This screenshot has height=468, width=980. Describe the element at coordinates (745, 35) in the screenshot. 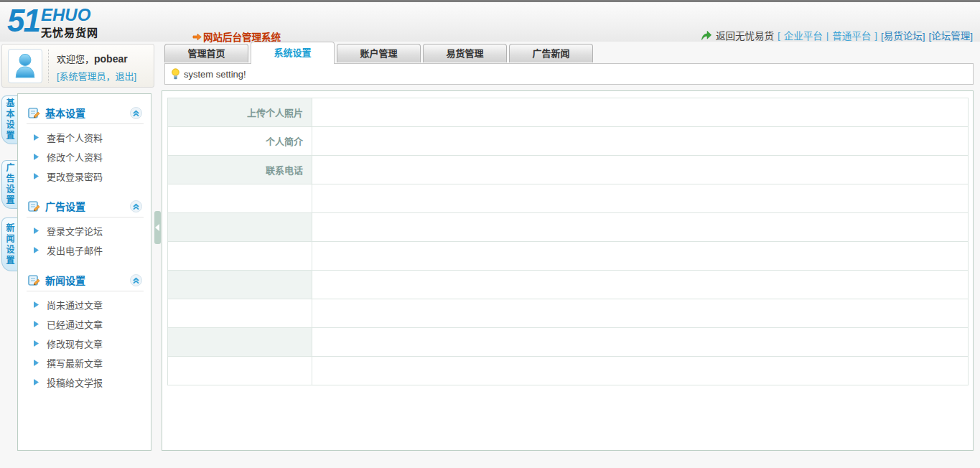

I see `back-to-51ehuo-link: 返回无忧易货` at that location.